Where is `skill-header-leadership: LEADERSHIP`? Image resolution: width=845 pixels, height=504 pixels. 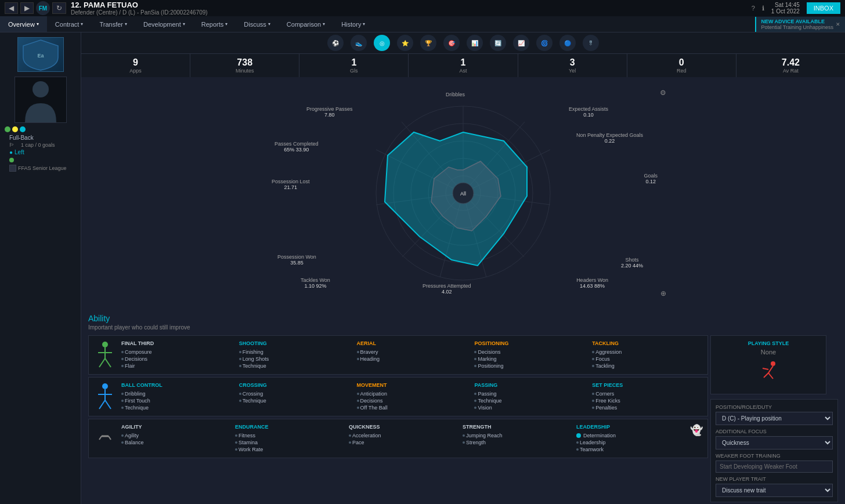
skill-header-leadership: LEADERSHIP is located at coordinates (630, 427).